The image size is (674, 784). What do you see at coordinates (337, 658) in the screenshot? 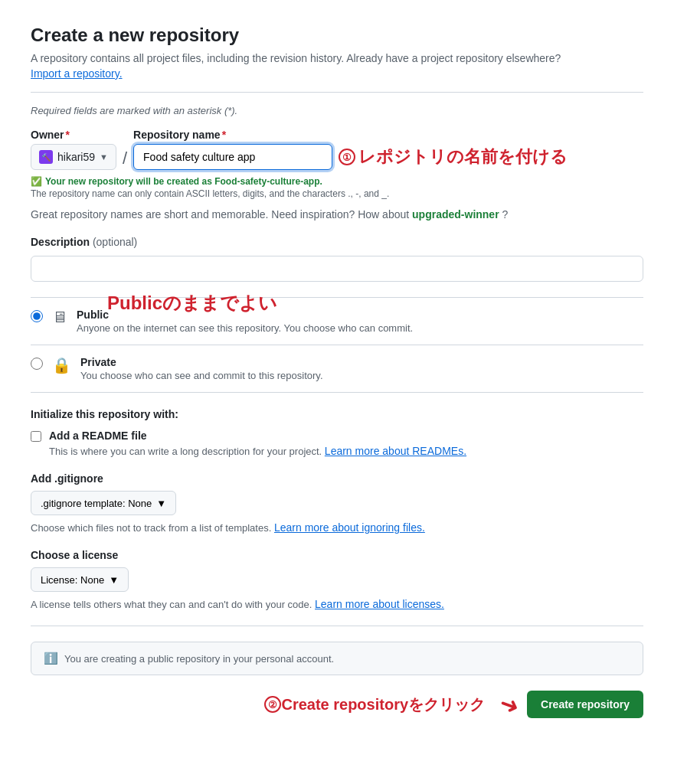
I see `info-bar: ℹ️ You are creating a public repository …` at bounding box center [337, 658].